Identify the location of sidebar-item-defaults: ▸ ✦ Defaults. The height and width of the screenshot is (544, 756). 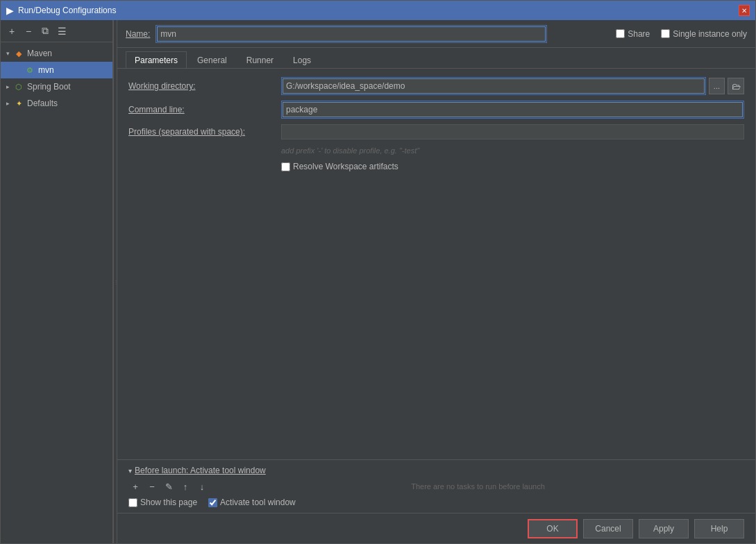
(57, 103).